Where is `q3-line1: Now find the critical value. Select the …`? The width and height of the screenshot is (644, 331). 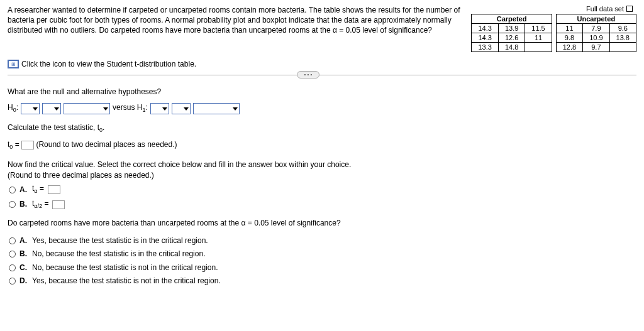
q3-line1: Now find the critical value. Select the … is located at coordinates (322, 165).